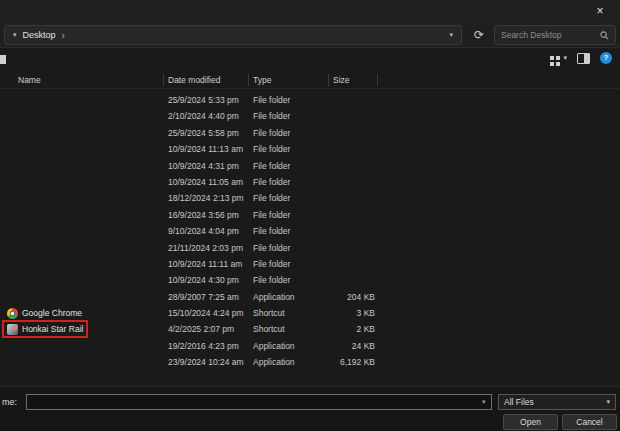  I want to click on file-row: 28/9/2007 7:25 am Application 204 KB, so click(310, 297).